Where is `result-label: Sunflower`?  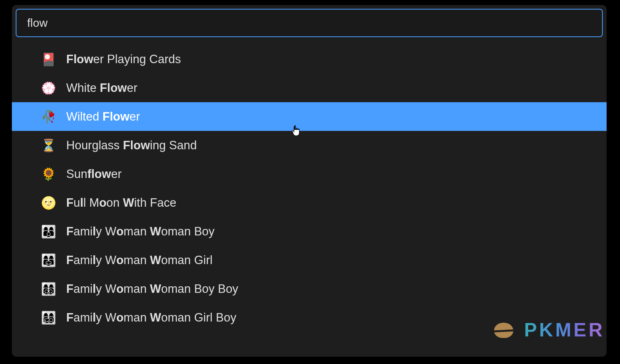
result-label: Sunflower is located at coordinates (94, 174).